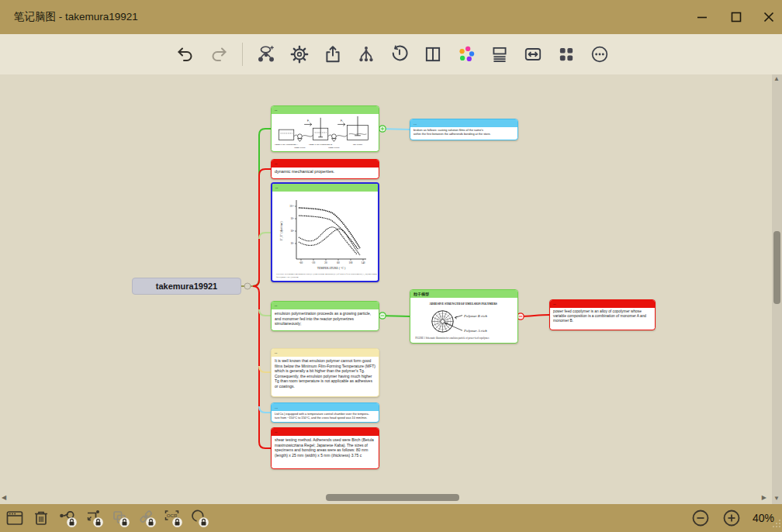 This screenshot has height=532, width=782. I want to click on emulsion-connector-ring, so click(382, 316).